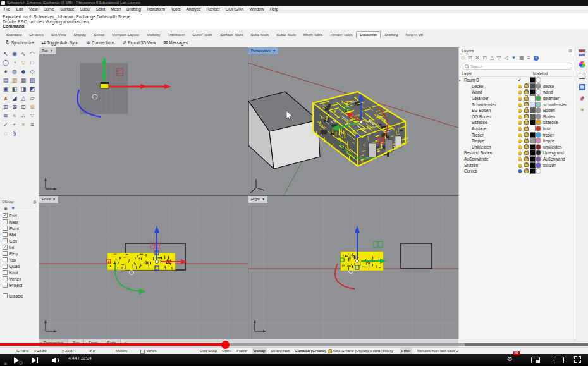  Describe the element at coordinates (6, 80) in the screenshot. I see `main-toolbar-icon: ▤` at that location.